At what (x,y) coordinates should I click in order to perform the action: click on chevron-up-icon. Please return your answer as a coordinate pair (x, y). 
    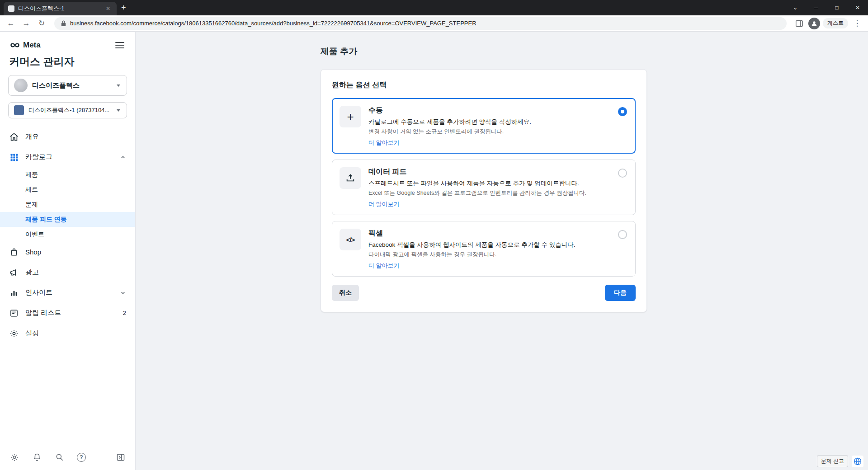
    Looking at the image, I should click on (123, 157).